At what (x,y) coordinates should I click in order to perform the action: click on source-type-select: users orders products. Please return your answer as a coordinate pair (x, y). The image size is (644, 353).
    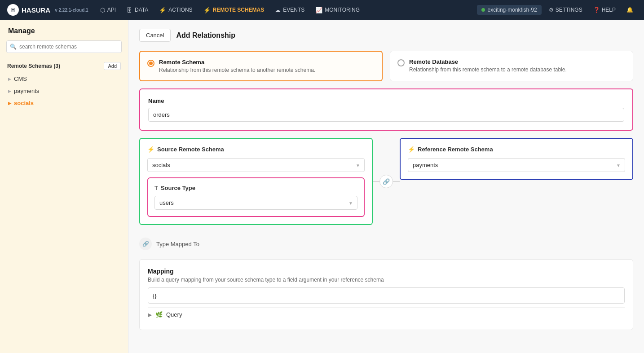
    Looking at the image, I should click on (256, 203).